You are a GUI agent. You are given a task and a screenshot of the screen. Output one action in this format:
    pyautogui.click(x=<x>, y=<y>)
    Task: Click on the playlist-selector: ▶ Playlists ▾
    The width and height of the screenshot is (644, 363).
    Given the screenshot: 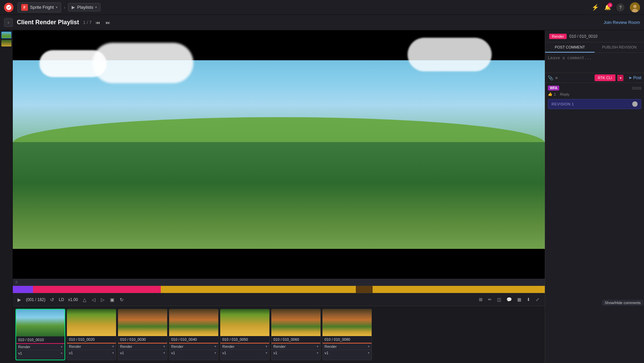 What is the action you would take?
    pyautogui.click(x=84, y=7)
    